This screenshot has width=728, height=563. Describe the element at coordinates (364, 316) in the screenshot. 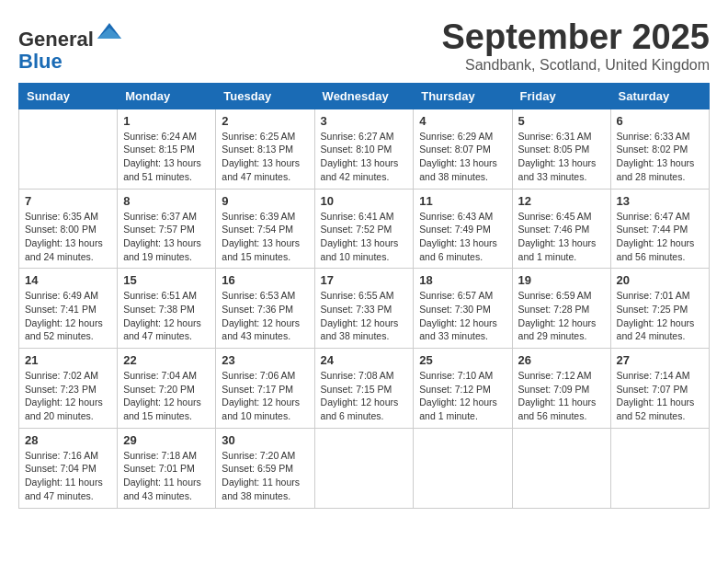

I see `day-info: Sunrise: 6:55 AM Sunset: 7:33 PM Dayligh…` at that location.